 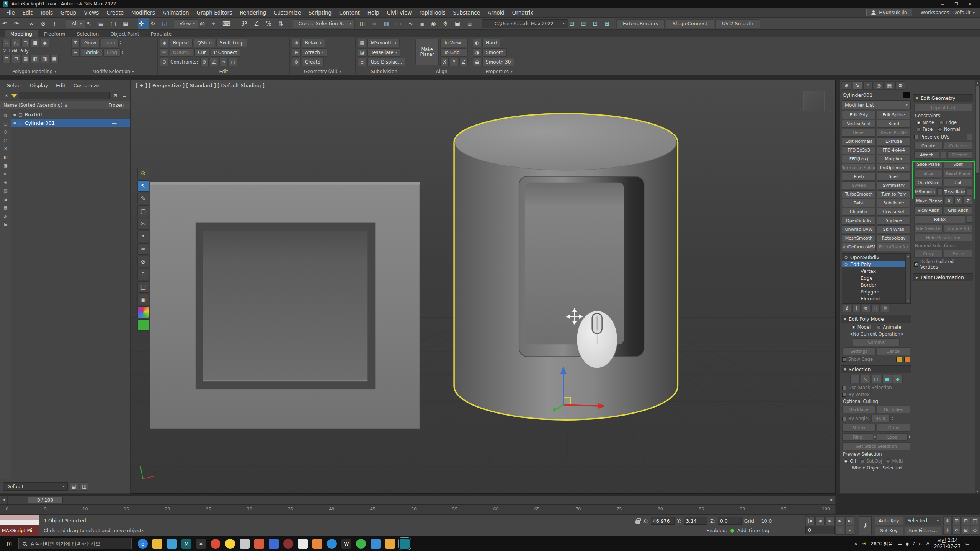 What do you see at coordinates (959, 201) in the screenshot?
I see `planar-y-button: Y` at bounding box center [959, 201].